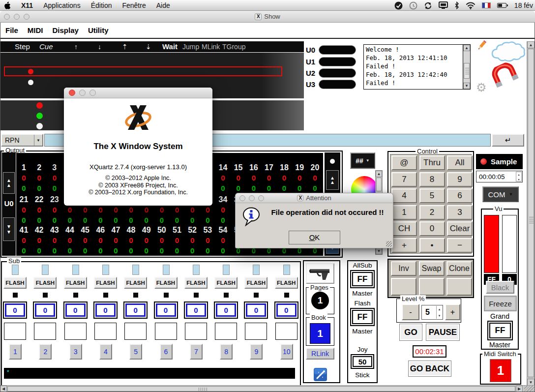  I want to click on toolbar-jump: Jump, so click(191, 47).